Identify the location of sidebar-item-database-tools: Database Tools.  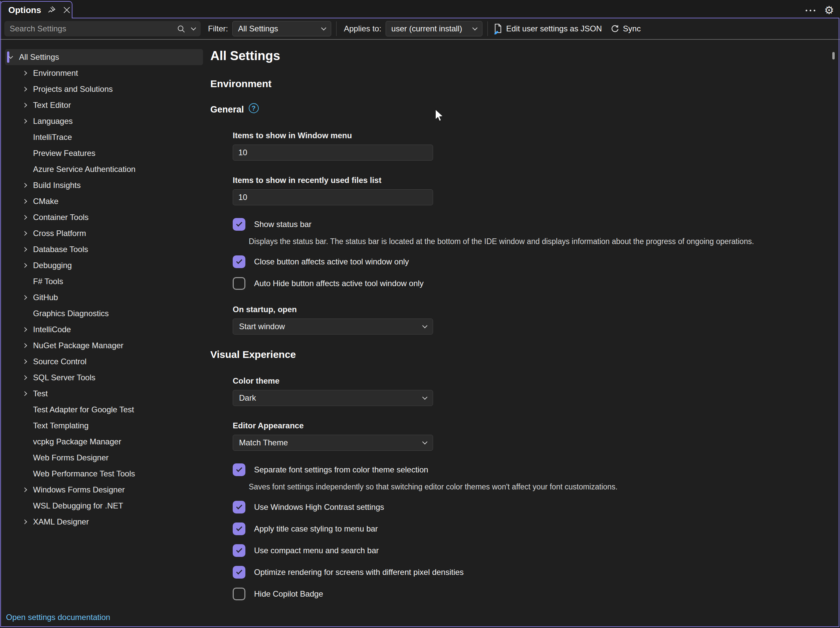
(104, 249).